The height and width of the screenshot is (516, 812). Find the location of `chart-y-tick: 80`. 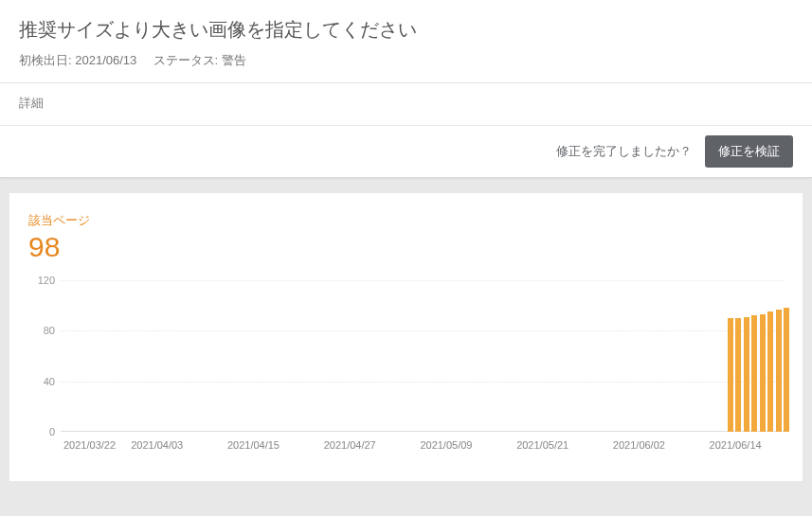

chart-y-tick: 80 is located at coordinates (42, 330).